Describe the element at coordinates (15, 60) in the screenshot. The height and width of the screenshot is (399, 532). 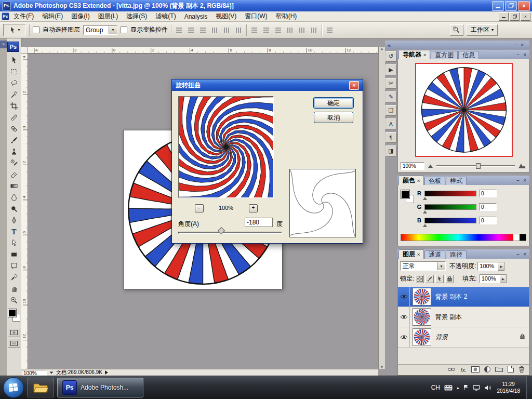
I see `tool-move-button` at that location.